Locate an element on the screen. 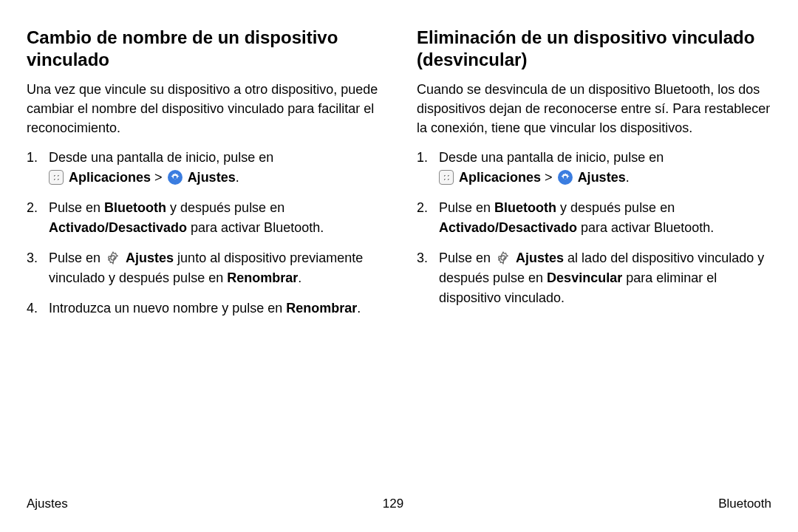 The height and width of the screenshot is (532, 798). right-step-3: Pulse en Ajustes al lado del dispositivo… is located at coordinates (594, 278).